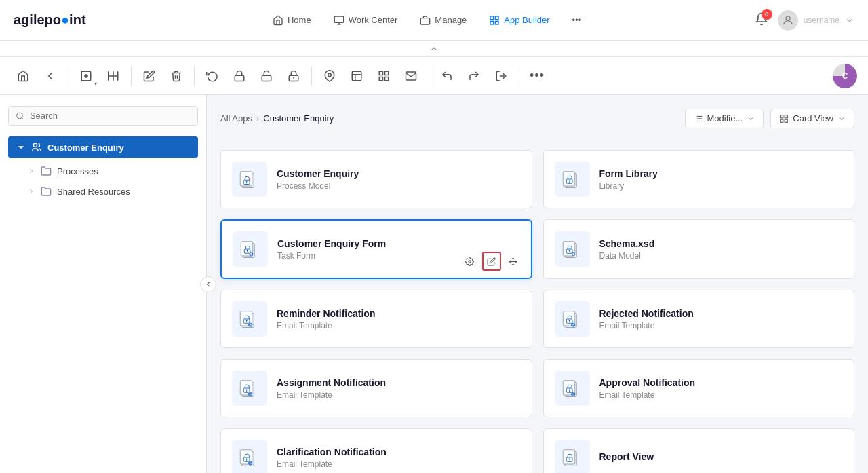  What do you see at coordinates (208, 284) in the screenshot?
I see `sidebar-collapse-button` at bounding box center [208, 284].